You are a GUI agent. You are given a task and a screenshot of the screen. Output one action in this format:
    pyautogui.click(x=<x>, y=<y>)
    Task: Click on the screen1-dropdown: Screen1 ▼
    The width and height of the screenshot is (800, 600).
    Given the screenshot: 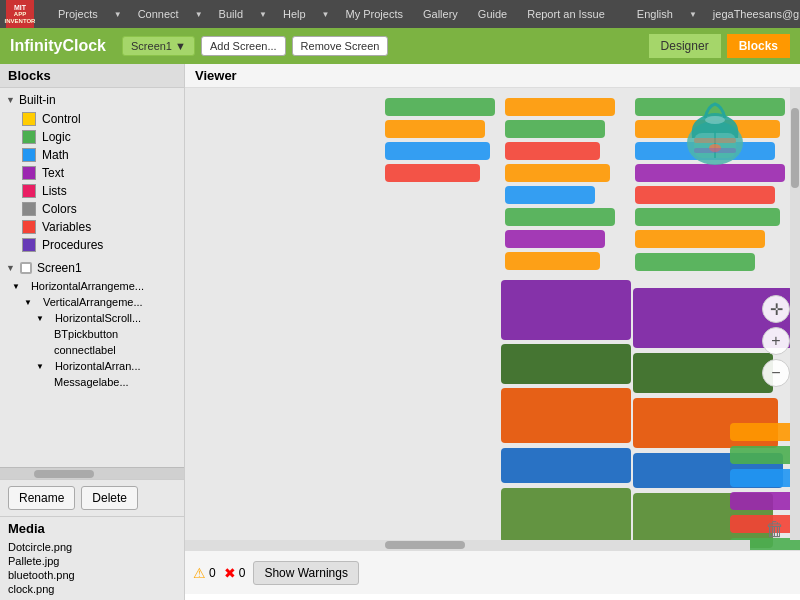 What is the action you would take?
    pyautogui.click(x=158, y=46)
    